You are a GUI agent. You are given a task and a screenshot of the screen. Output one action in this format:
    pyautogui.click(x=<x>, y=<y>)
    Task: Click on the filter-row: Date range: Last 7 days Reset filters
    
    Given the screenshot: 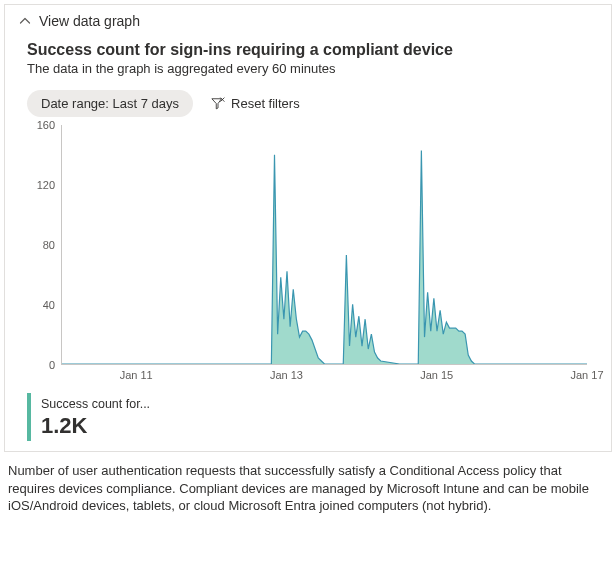 What is the action you would take?
    pyautogui.click(x=310, y=104)
    